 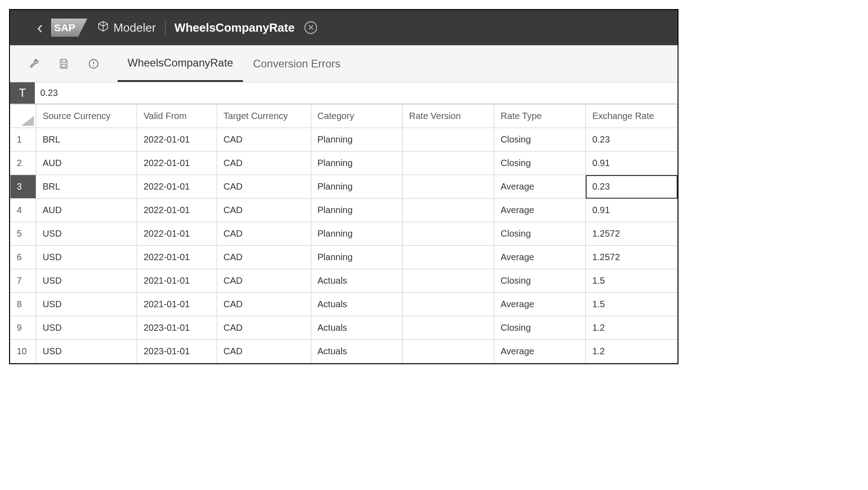 I want to click on row-number: 5, so click(x=24, y=234).